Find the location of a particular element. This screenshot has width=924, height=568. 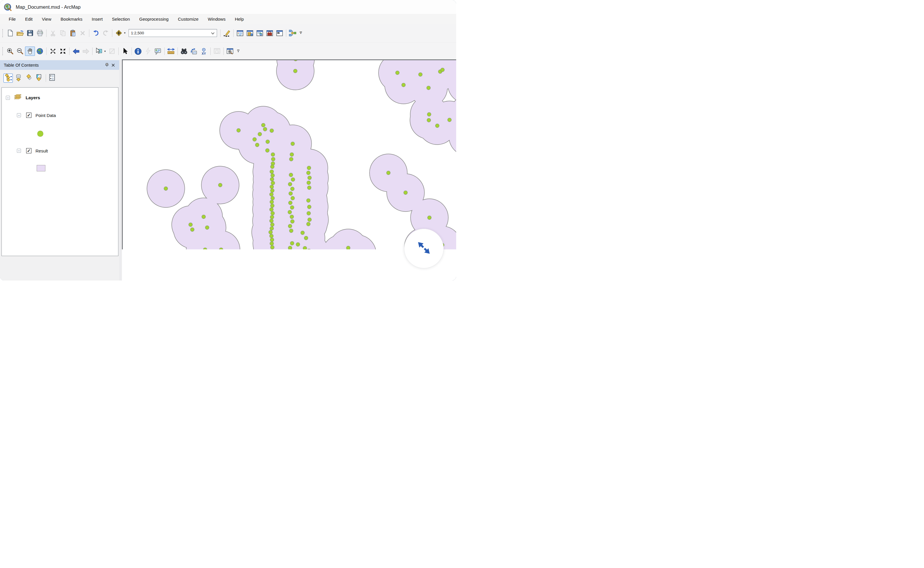

menu-item-help: Help is located at coordinates (239, 19).